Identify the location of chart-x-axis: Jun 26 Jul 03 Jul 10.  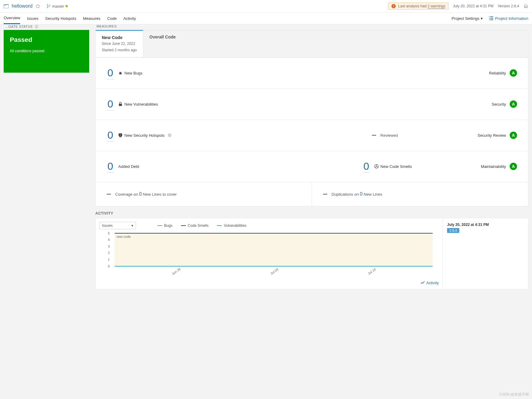
(274, 270).